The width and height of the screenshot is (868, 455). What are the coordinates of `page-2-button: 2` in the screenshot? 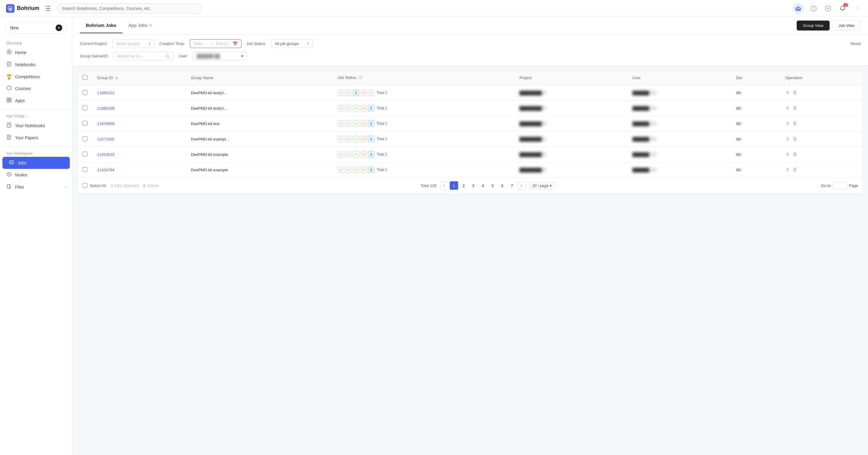 It's located at (464, 185).